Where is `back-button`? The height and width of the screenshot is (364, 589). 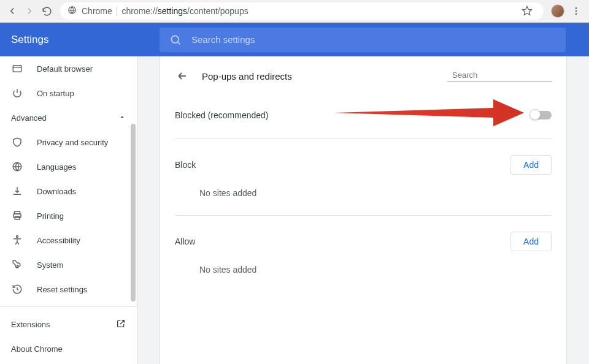 back-button is located at coordinates (12, 11).